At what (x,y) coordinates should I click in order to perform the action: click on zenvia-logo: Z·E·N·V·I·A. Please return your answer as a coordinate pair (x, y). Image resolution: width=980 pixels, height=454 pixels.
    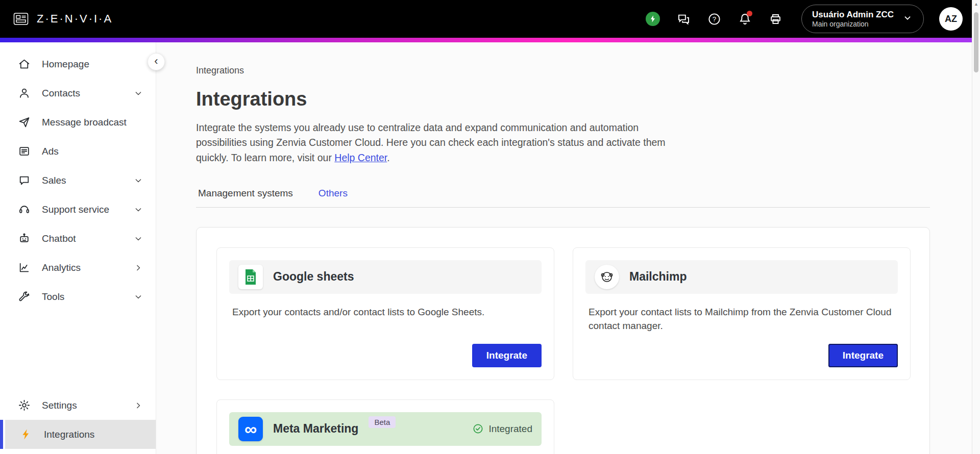
    Looking at the image, I should click on (62, 19).